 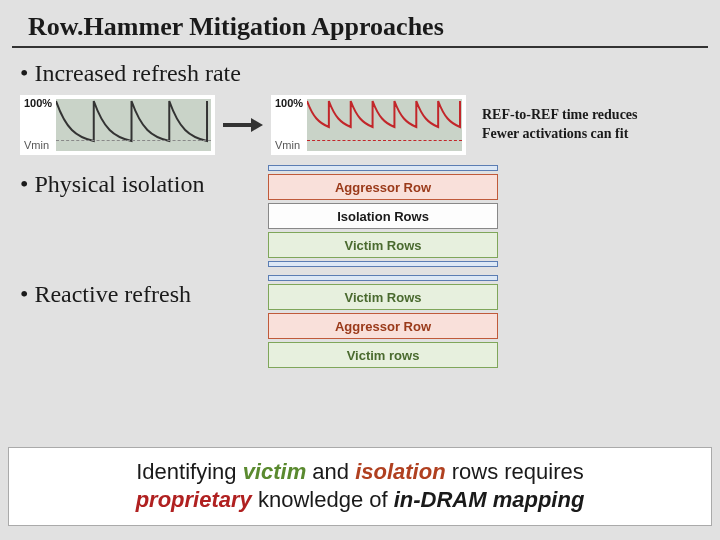 What do you see at coordinates (515, 472) in the screenshot?
I see `footer-t3: rows requires` at bounding box center [515, 472].